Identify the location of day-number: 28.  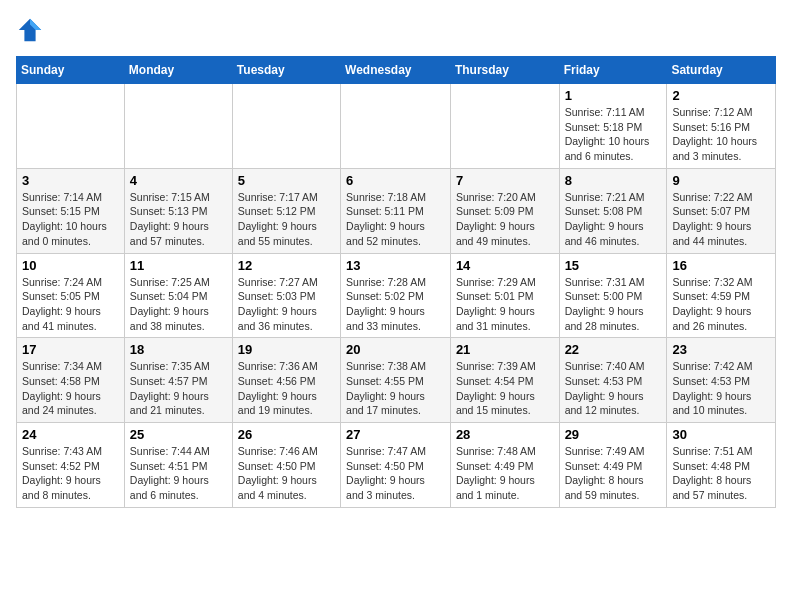
(505, 434).